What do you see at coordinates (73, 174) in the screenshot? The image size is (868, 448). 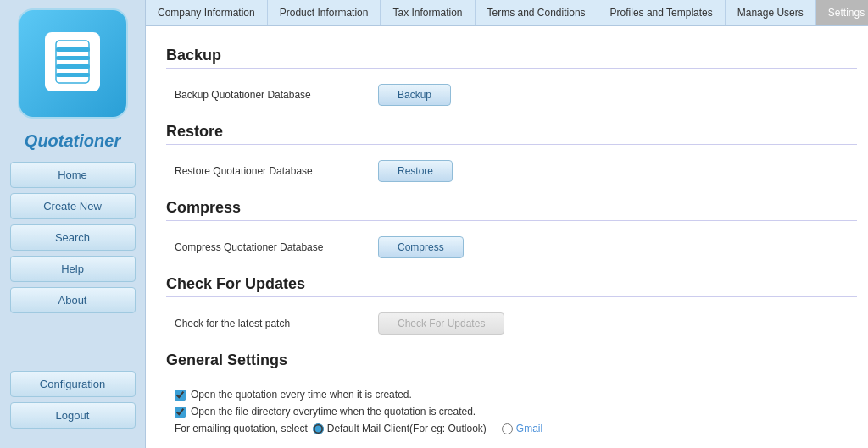 I see `sidebar-item-home: Home` at bounding box center [73, 174].